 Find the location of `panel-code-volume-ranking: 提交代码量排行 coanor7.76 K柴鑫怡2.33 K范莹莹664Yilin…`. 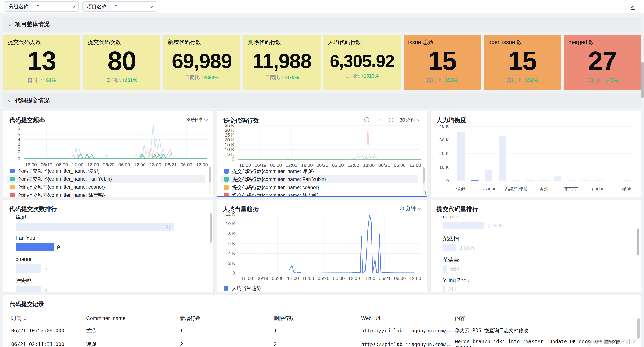

panel-code-volume-ranking: 提交代码量排行 coanor7.76 K柴鑫怡2.33 K范莹莹664Yilin… is located at coordinates (536, 246).